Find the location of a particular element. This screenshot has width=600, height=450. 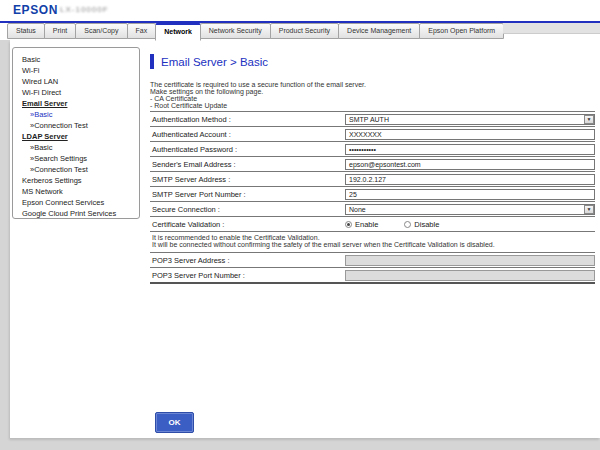

field-text: ••••••••••• is located at coordinates (362, 150).